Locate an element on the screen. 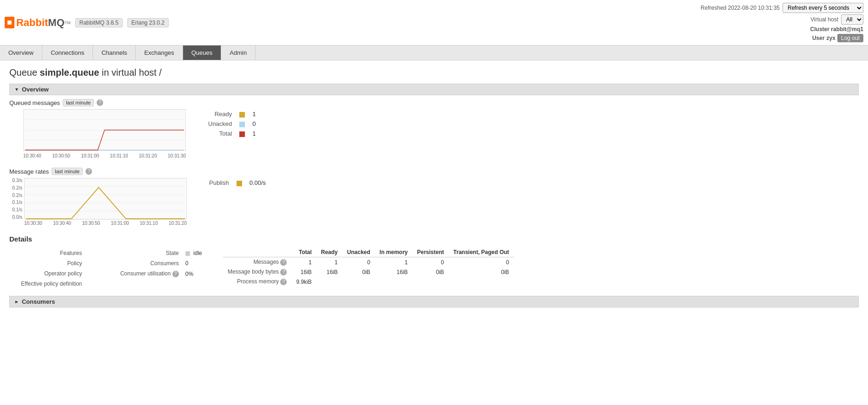 This screenshot has height=405, width=868. process-memory-help-icon: ? is located at coordinates (283, 282).